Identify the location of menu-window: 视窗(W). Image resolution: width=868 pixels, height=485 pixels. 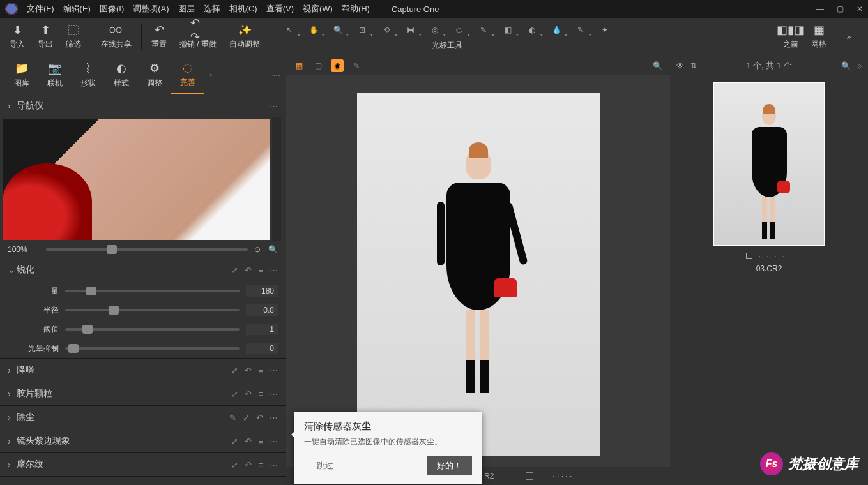
(318, 9).